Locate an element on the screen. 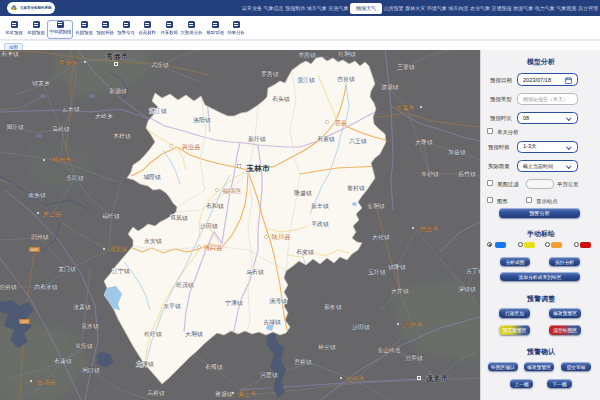 This screenshot has width=600, height=400. svg-text: 南乡镇 is located at coordinates (37, 195).